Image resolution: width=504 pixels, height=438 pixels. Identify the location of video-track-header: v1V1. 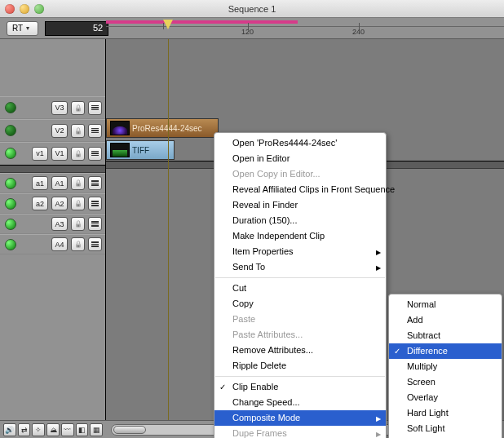
(52, 153).